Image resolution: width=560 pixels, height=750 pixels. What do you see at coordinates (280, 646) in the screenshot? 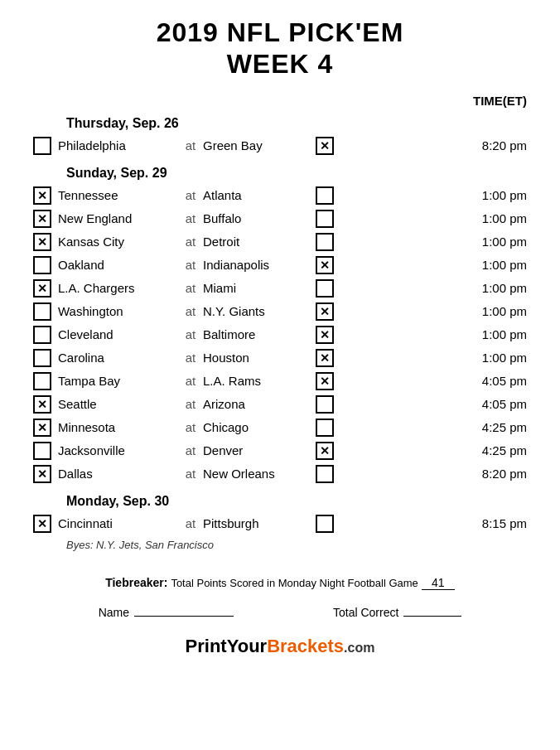
I see `footer: PrintYourBrackets.com` at bounding box center [280, 646].